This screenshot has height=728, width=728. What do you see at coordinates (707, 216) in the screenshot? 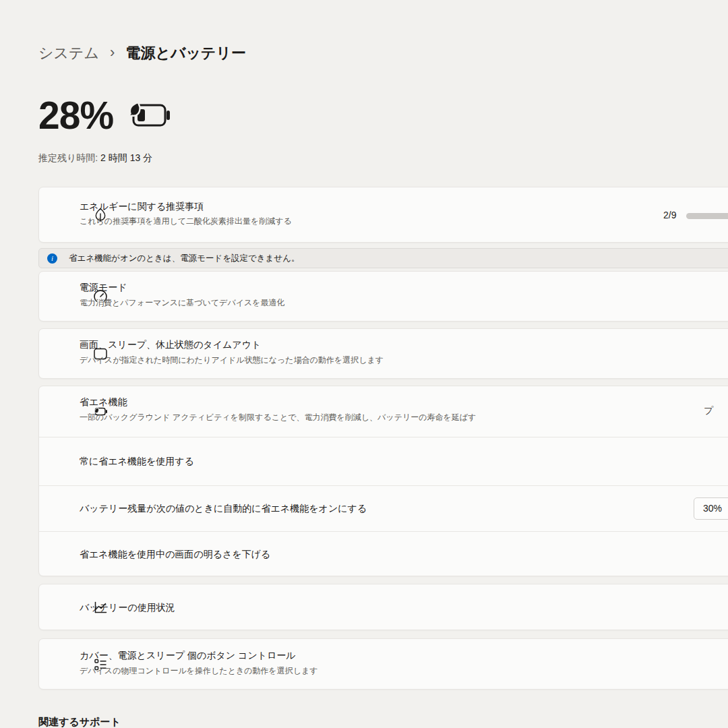
I see `recommendations-progress-bar` at bounding box center [707, 216].